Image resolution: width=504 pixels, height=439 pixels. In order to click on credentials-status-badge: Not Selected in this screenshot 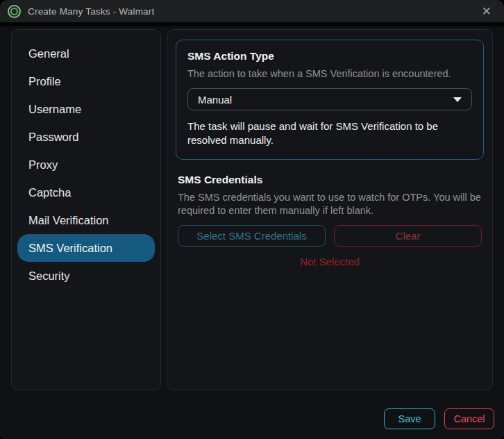, I will do `click(330, 261)`.